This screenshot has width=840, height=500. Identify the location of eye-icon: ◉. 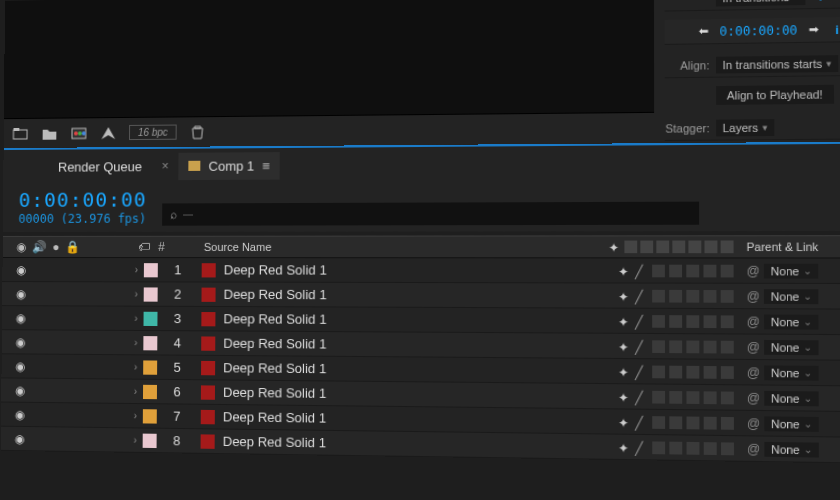
(21, 247).